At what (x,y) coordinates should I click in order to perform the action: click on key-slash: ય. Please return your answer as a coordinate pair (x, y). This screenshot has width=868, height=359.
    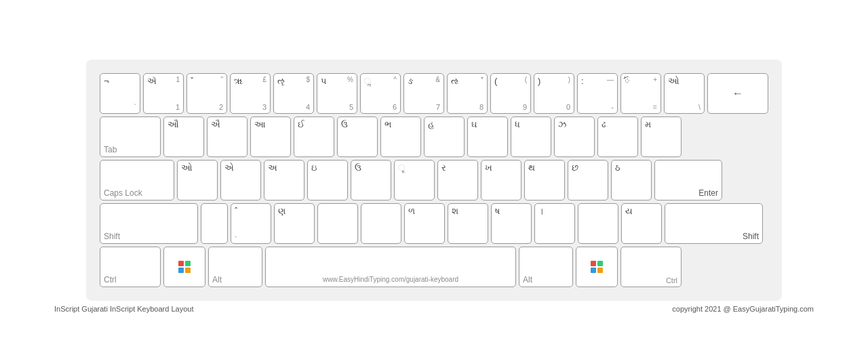
    Looking at the image, I should click on (642, 224).